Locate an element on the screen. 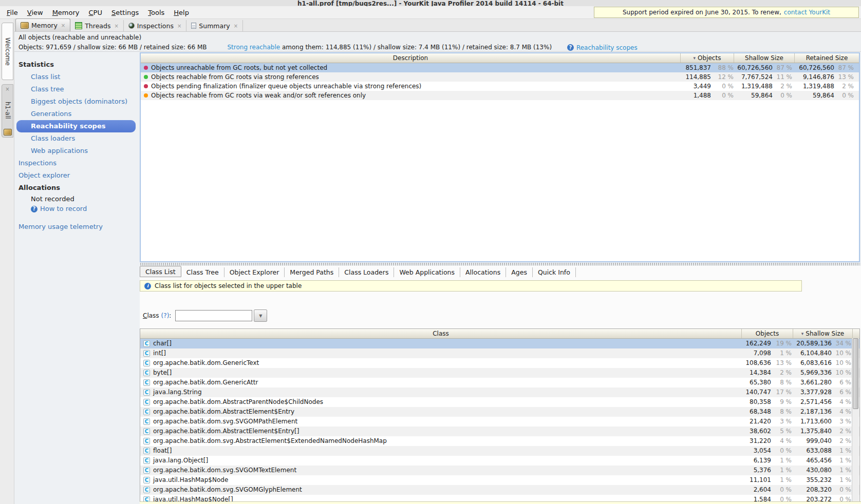 The height and width of the screenshot is (504, 861). tab-ages: Ages is located at coordinates (519, 272).